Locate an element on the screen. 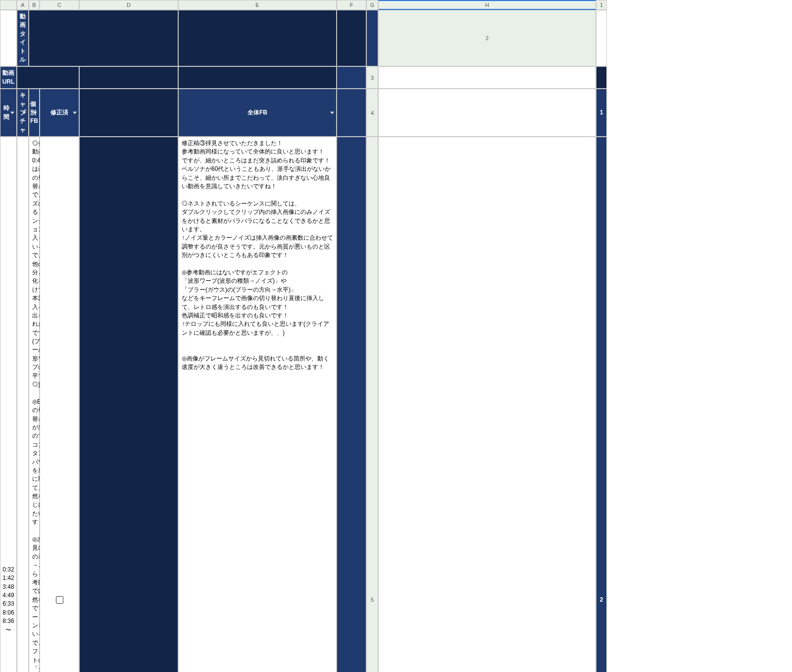 This screenshot has height=672, width=792. col-header-H: H is located at coordinates (487, 5).